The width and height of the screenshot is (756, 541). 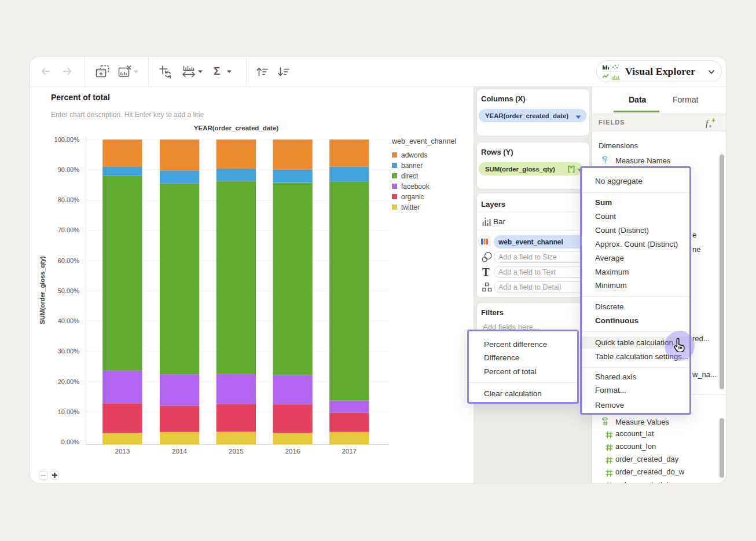 I want to click on svg-text: 60.00%, so click(x=69, y=261).